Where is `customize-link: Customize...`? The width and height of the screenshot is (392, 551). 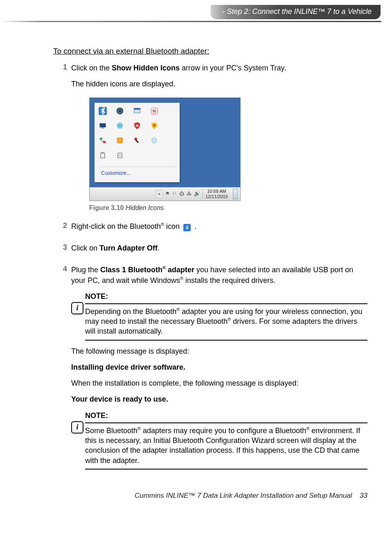
customize-link: Customize... is located at coordinates (137, 174).